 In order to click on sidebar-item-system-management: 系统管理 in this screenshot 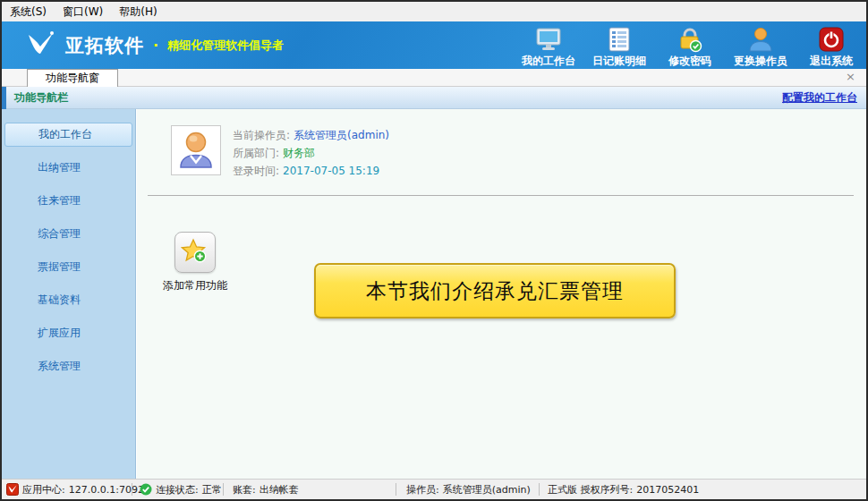, I will do `click(68, 367)`.